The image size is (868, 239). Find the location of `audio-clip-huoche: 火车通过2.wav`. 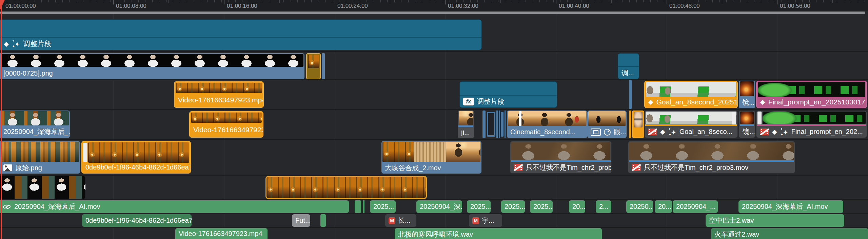

audio-clip-huoche: 火车通过2.wav is located at coordinates (789, 234).